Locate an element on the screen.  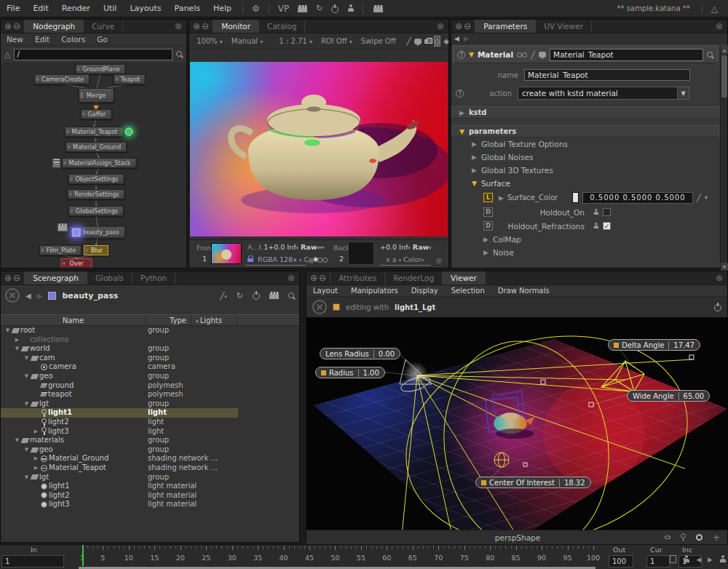
scenegraph-row-ground: groundpolymesh is located at coordinates (150, 386).